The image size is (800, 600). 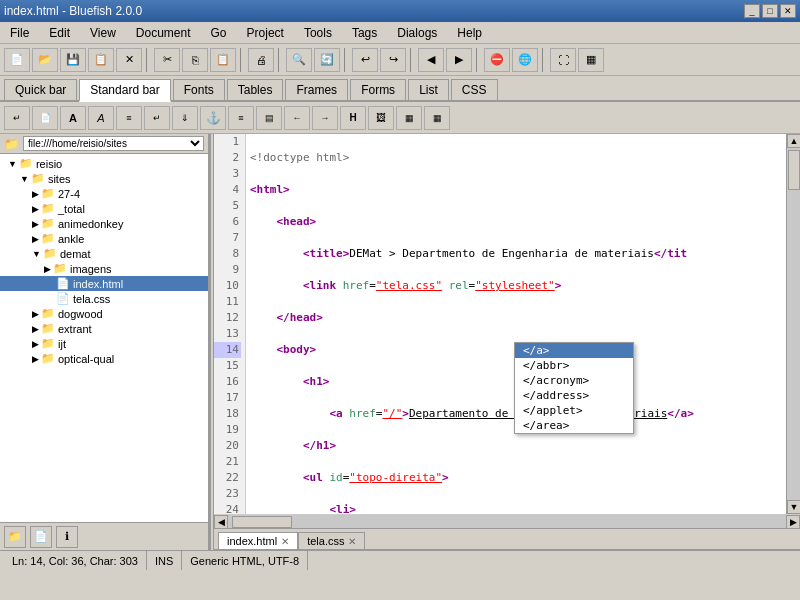 What do you see at coordinates (60, 33) in the screenshot?
I see `menu-edit: Edit` at bounding box center [60, 33].